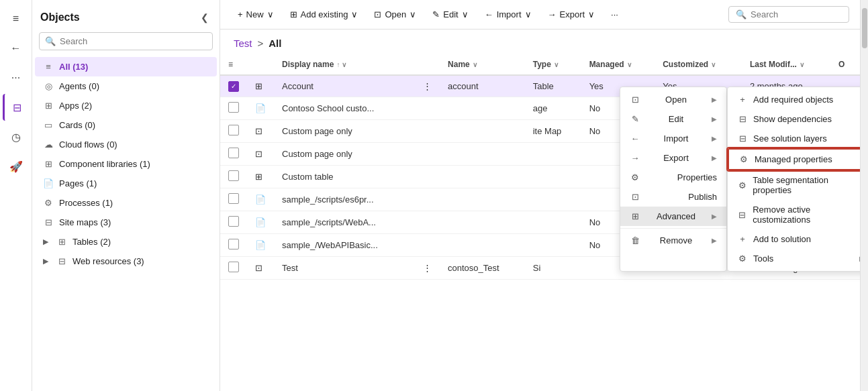 This screenshot has width=868, height=391. Describe the element at coordinates (126, 184) in the screenshot. I see `sidebar-item-pages: 📄 Pages (1)` at that location.